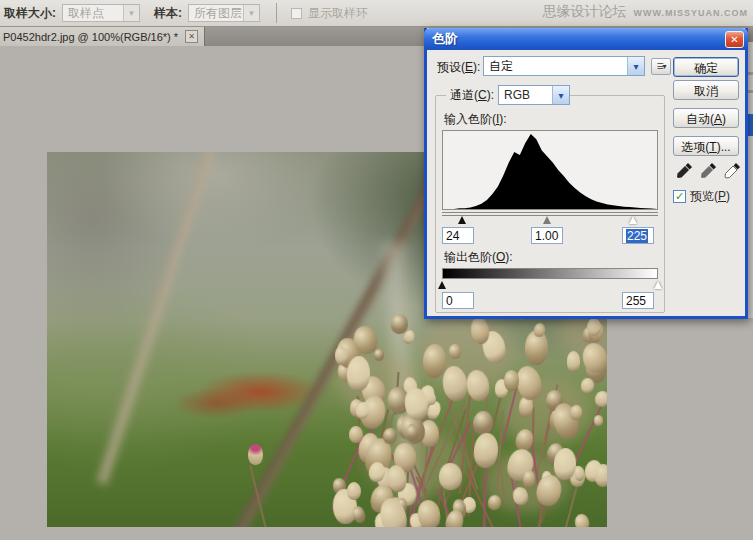 This screenshot has width=753, height=540. What do you see at coordinates (90, 37) in the screenshot?
I see `document-tab-title: P0452hdr2.jpg @ 100%(RGB/16*) *` at bounding box center [90, 37].